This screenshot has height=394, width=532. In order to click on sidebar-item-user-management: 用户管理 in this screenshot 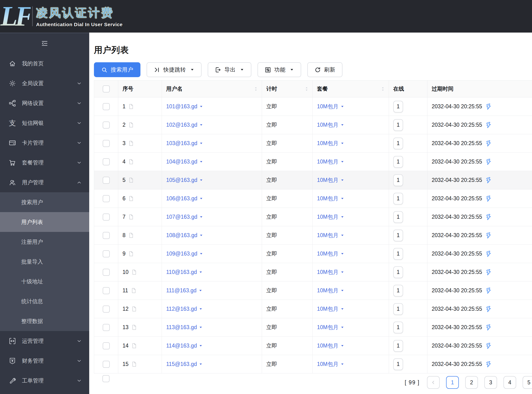, I will do `click(45, 182)`.